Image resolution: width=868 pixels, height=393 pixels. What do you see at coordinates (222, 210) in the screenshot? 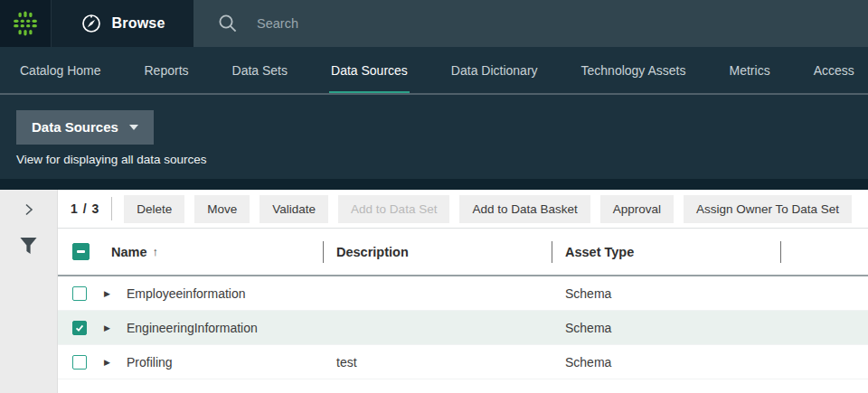
I see `move-button: Move` at bounding box center [222, 210].